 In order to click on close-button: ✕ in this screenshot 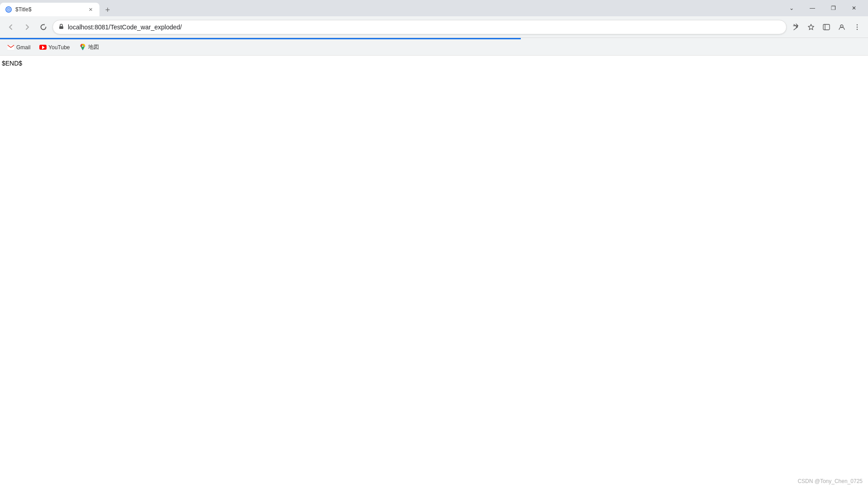, I will do `click(854, 8)`.